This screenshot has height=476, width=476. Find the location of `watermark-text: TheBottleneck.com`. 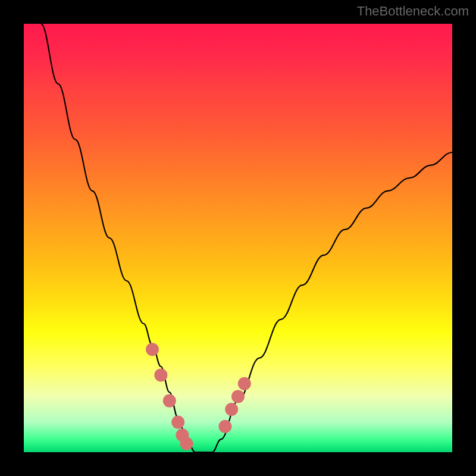

watermark-text: TheBottleneck.com is located at coordinates (413, 11).